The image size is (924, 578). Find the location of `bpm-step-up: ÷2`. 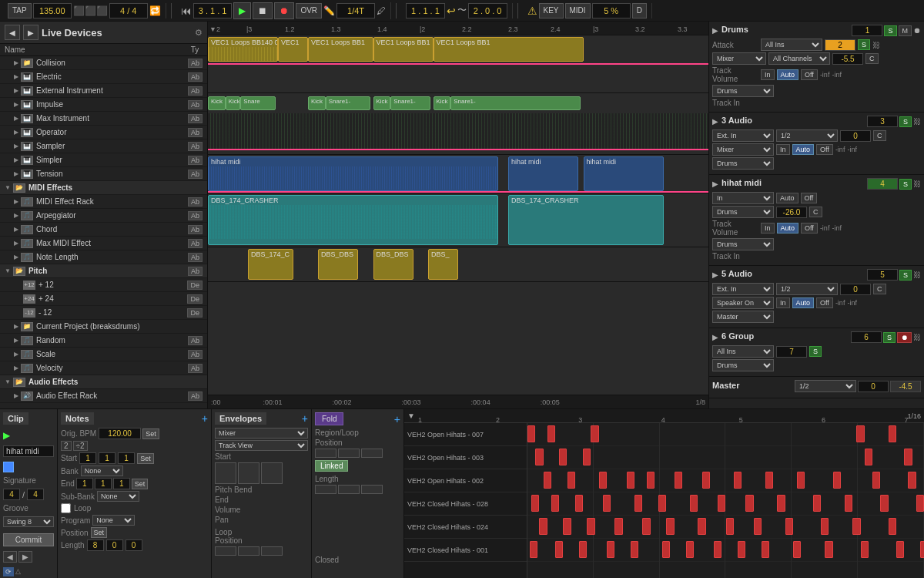

bpm-step-up: ÷2 is located at coordinates (80, 445).